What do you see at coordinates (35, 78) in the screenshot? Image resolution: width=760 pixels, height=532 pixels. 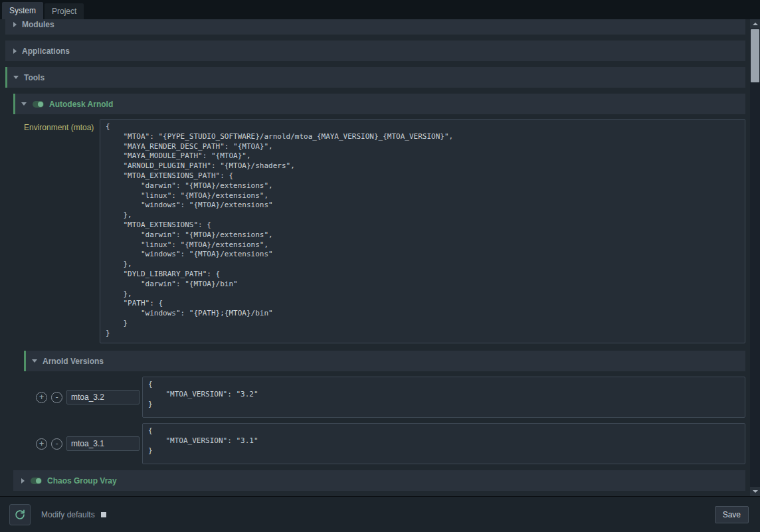 I see `section-title: Tools` at bounding box center [35, 78].